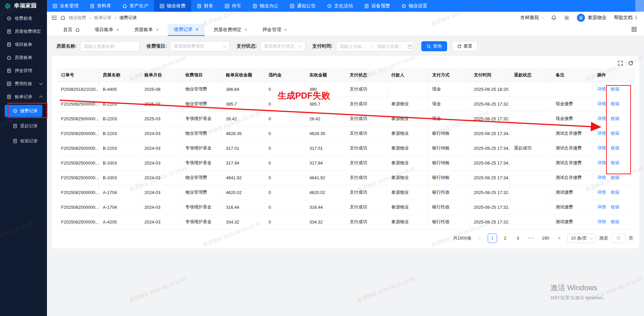  What do you see at coordinates (391, 46) in the screenshot?
I see `pay-time-end-input` at bounding box center [391, 46].